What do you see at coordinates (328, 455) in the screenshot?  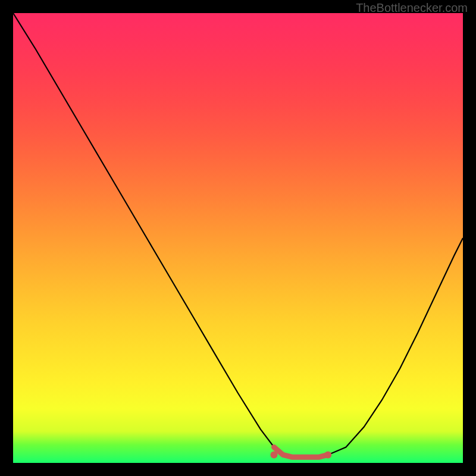 I see `optimal-zone-end-dot` at bounding box center [328, 455].